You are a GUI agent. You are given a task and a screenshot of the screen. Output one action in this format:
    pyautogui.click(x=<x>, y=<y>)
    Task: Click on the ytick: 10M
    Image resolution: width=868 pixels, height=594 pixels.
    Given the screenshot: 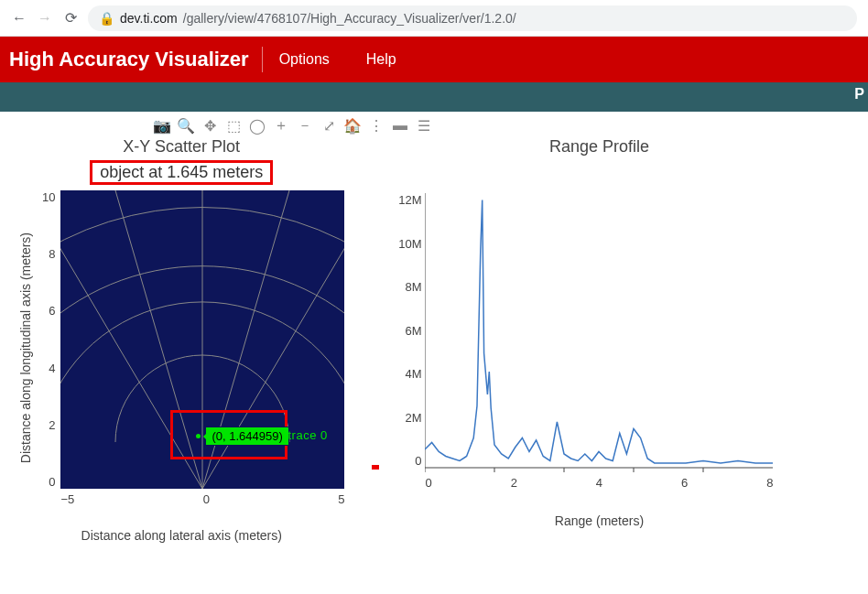 What is the action you would take?
    pyautogui.click(x=406, y=243)
    